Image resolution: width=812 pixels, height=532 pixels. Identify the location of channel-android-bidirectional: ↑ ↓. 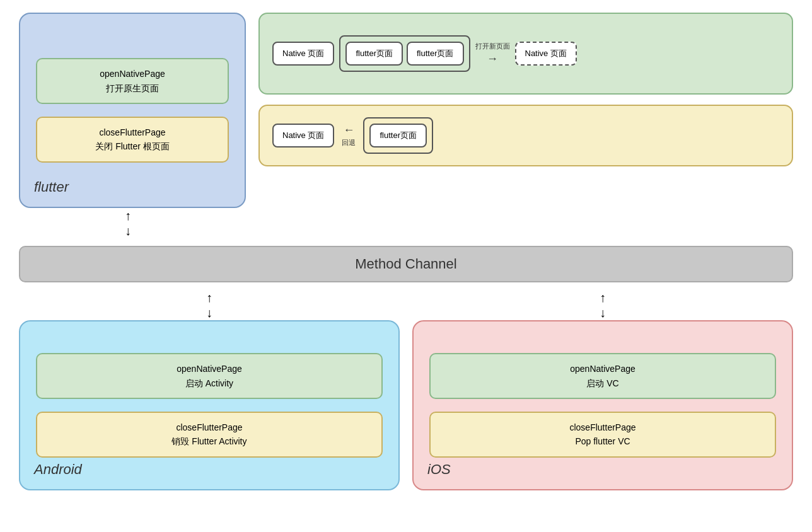
(209, 305).